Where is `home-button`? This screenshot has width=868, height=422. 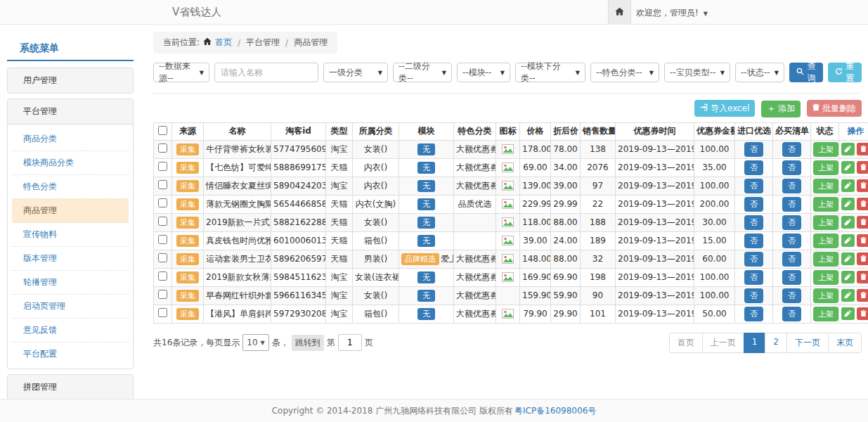 home-button is located at coordinates (620, 13).